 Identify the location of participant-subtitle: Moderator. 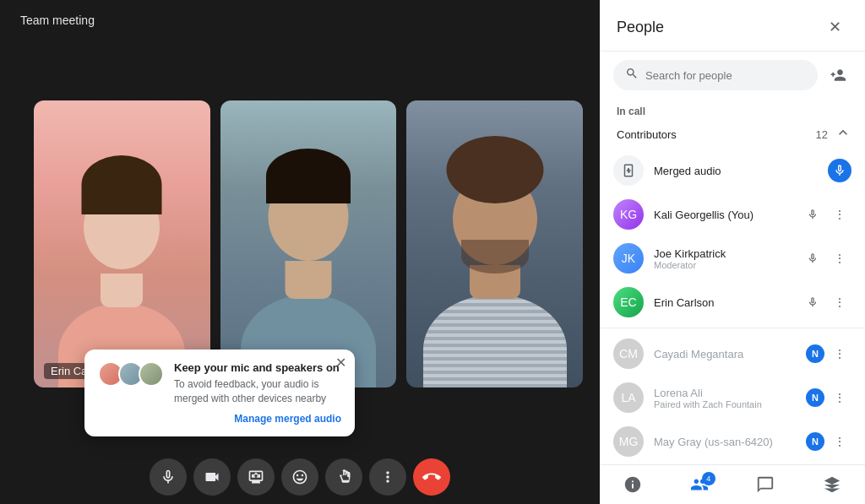
(722, 265).